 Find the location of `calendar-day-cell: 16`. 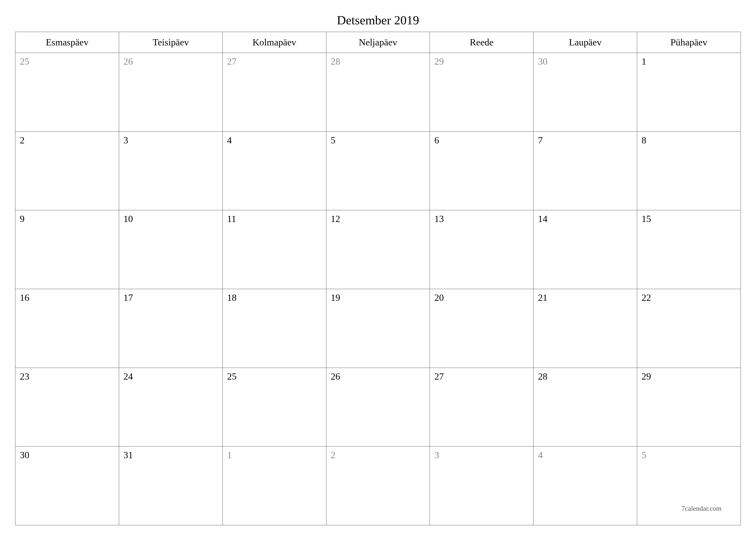

calendar-day-cell: 16 is located at coordinates (67, 328).